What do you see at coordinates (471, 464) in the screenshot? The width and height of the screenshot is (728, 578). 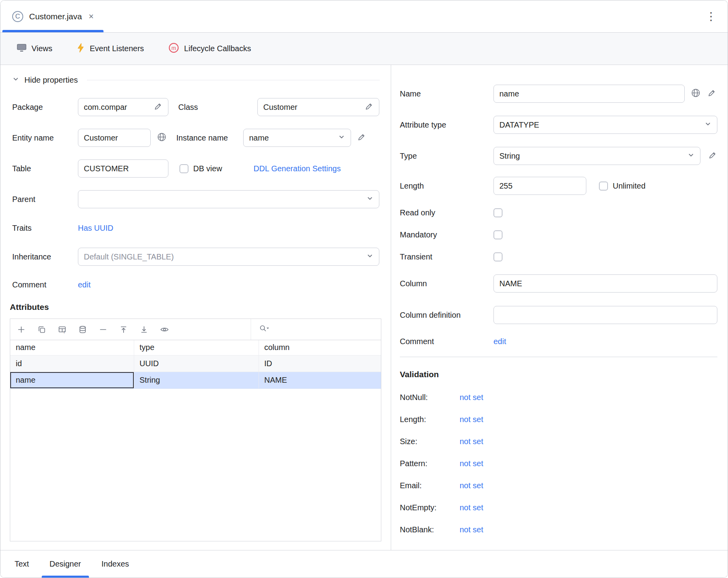 I see `pattern-not-set-link: not set` at bounding box center [471, 464].